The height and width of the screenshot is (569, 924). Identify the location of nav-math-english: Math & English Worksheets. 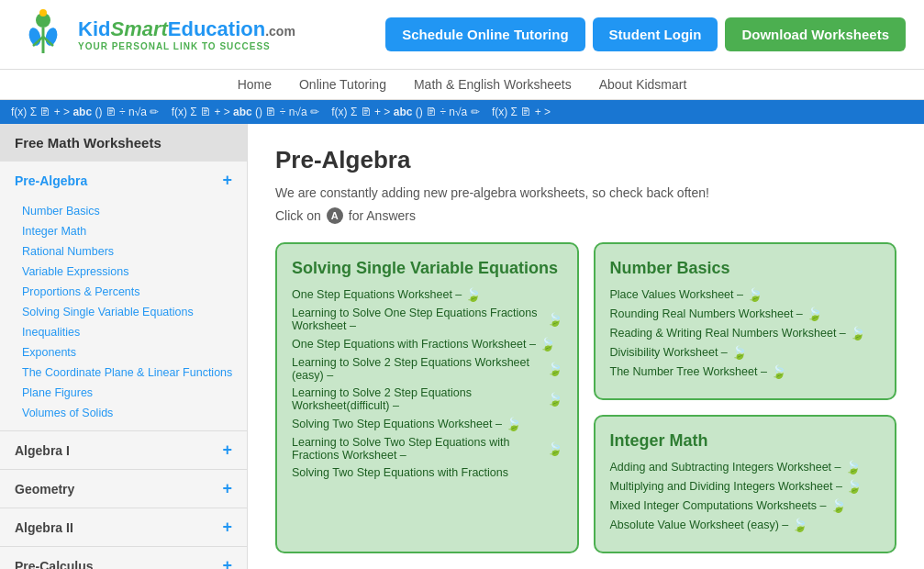
(493, 84).